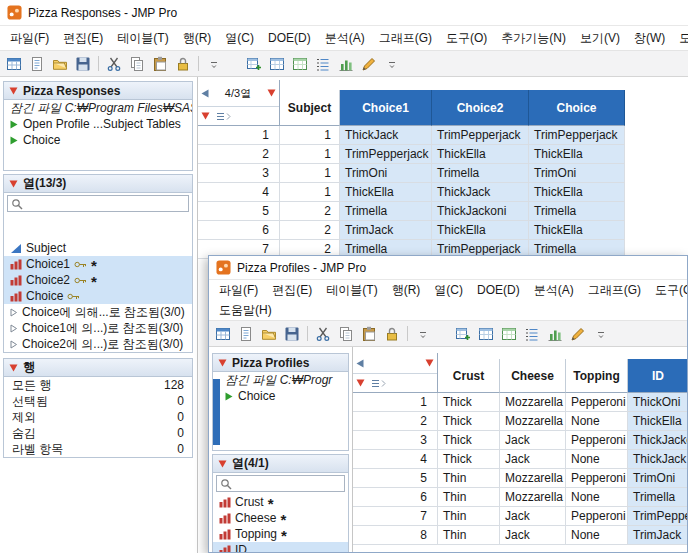 The height and width of the screenshot is (553, 688). What do you see at coordinates (658, 498) in the screenshot?
I see `cell-id: Trimella` at bounding box center [658, 498].